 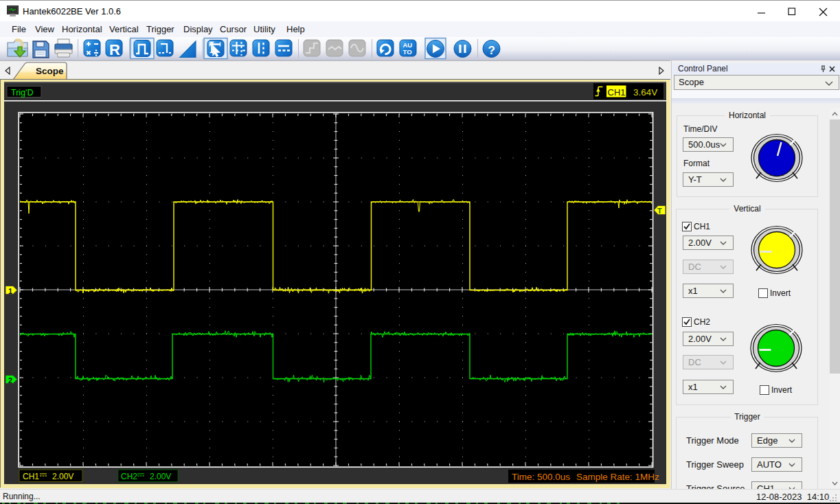 I want to click on svg-text: Trig'D, so click(x=22, y=93).